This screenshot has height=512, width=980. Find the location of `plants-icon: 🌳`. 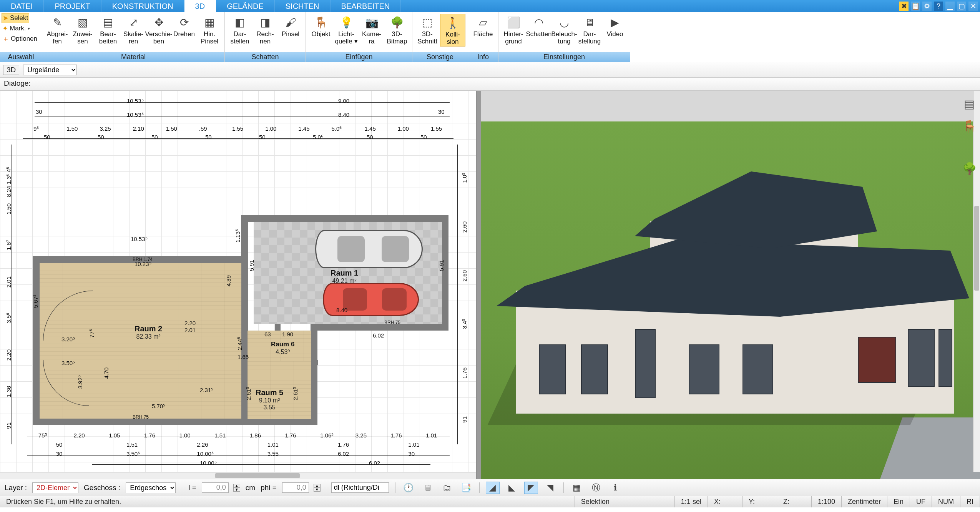

plants-icon: 🌳 is located at coordinates (969, 168).